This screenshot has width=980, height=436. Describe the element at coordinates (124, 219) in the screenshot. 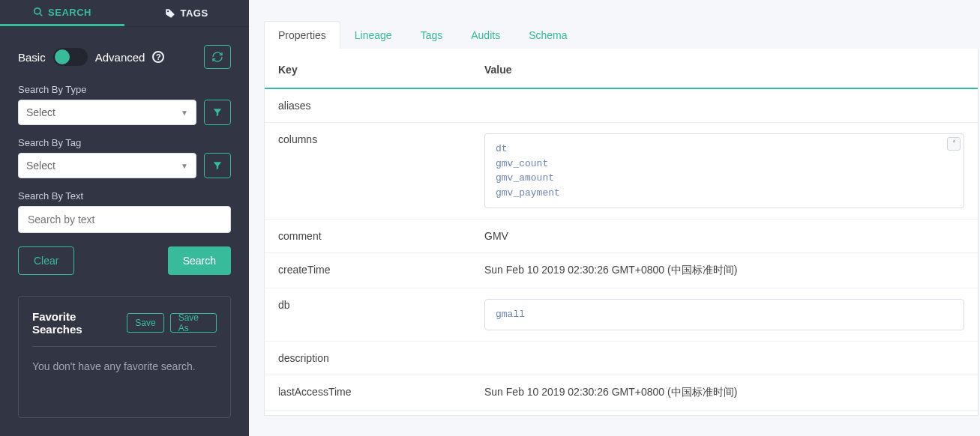

I see `search-text-input` at that location.